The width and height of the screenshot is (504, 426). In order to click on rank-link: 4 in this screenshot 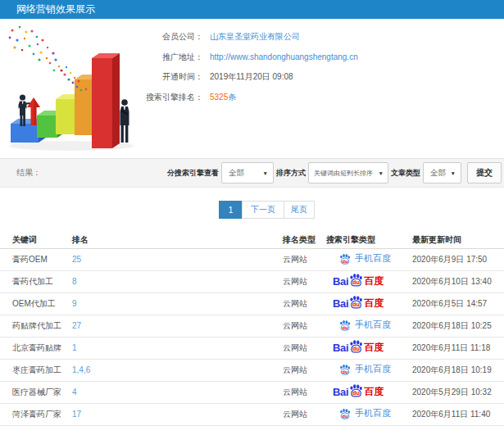, I will do `click(75, 392)`.